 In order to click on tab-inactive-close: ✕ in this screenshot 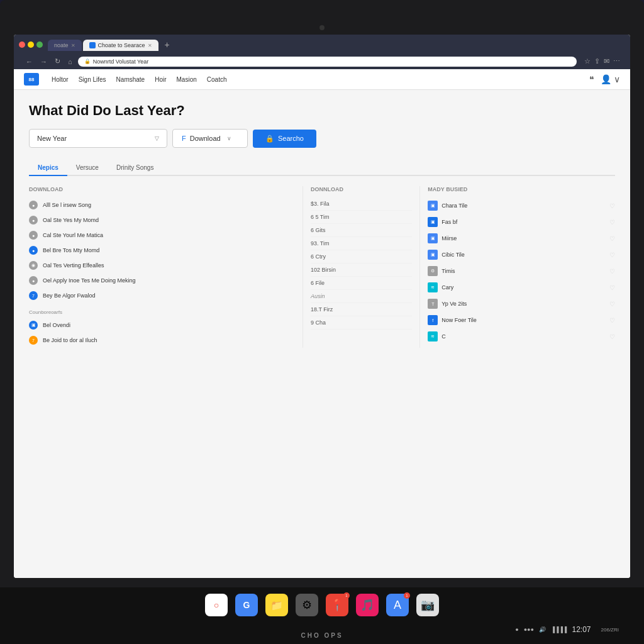, I will do `click(73, 45)`.